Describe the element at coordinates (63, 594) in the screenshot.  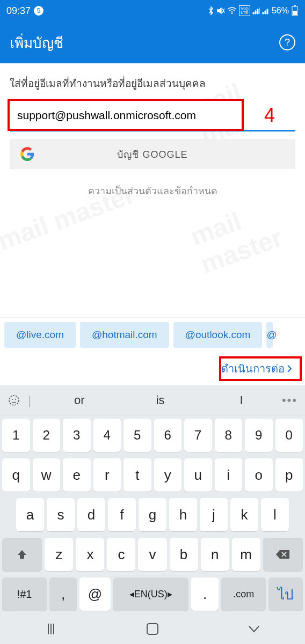
I see `comma-key: ,` at that location.